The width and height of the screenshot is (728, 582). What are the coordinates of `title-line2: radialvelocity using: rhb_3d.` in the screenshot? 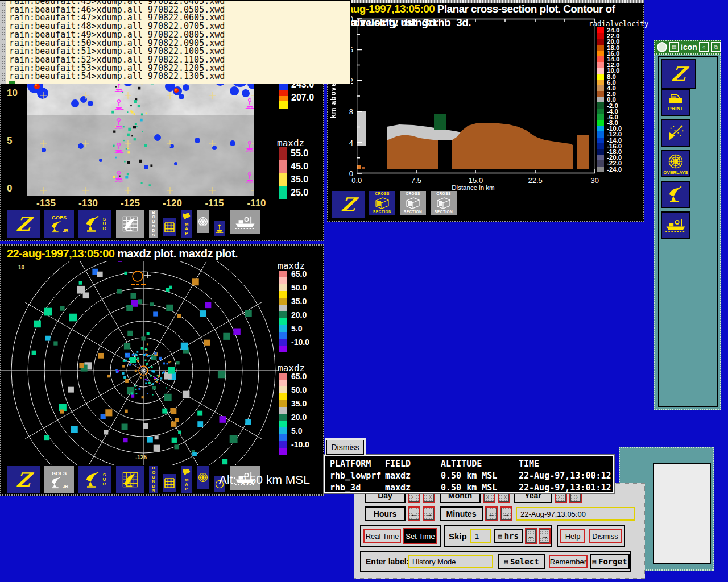 It's located at (402, 23).